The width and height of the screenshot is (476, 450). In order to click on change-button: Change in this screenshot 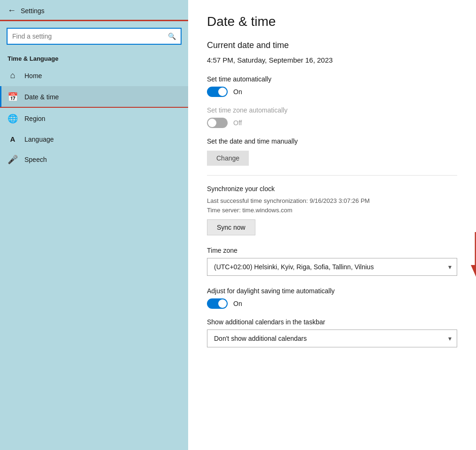, I will do `click(228, 158)`.